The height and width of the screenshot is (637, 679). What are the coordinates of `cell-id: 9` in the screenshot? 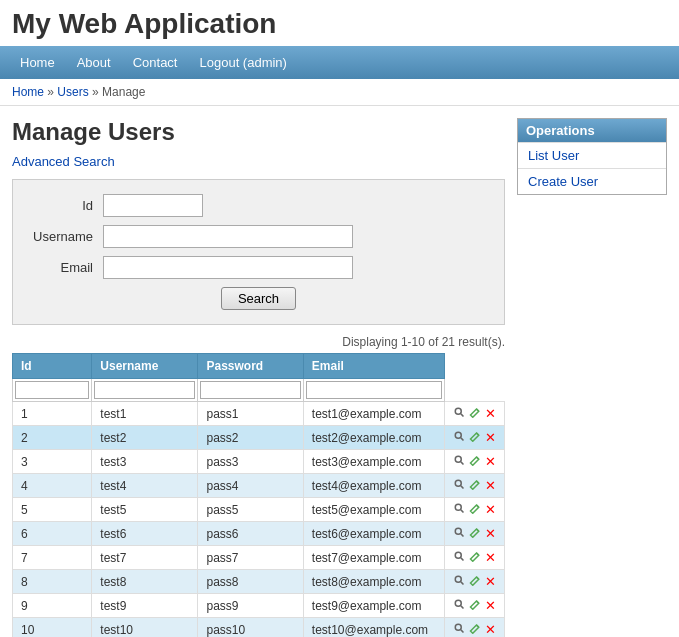 It's located at (52, 606).